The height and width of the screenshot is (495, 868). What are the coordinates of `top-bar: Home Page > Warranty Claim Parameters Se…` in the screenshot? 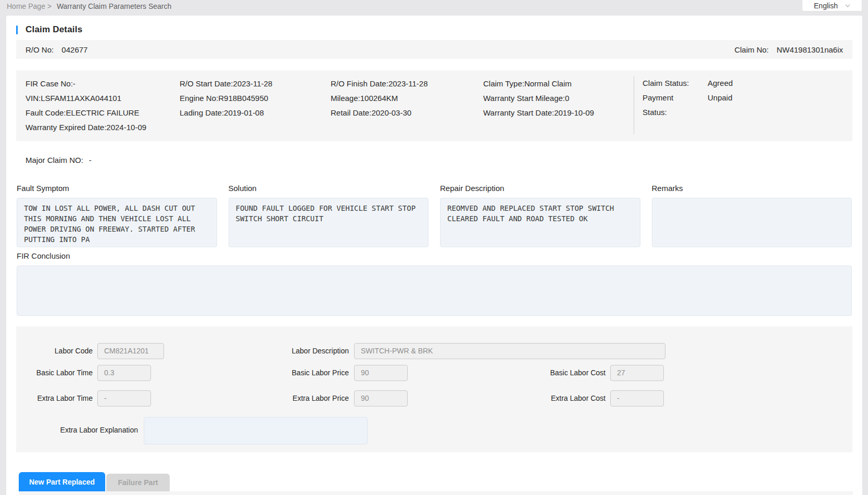 It's located at (434, 6).